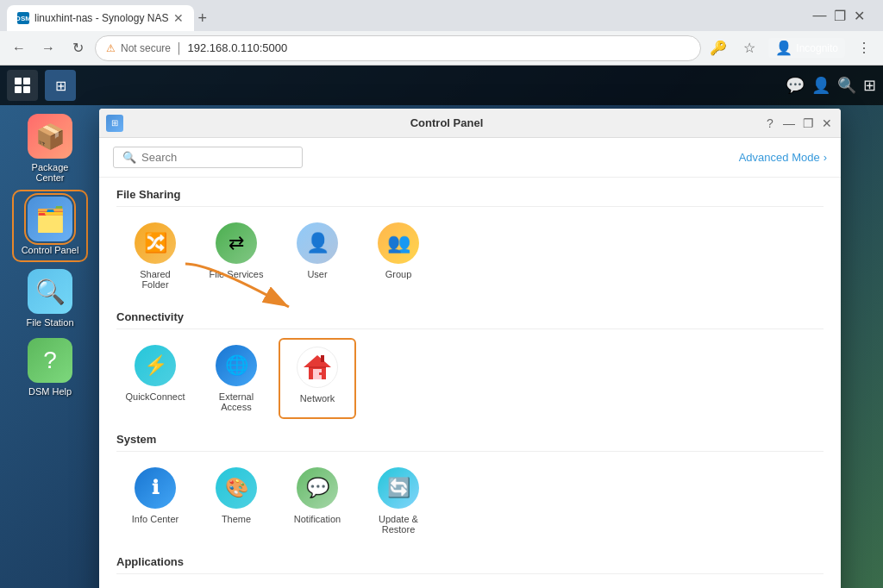 The width and height of the screenshot is (883, 588). What do you see at coordinates (50, 298) in the screenshot?
I see `desktop-icon-file-station: 🔍 File Station` at bounding box center [50, 298].